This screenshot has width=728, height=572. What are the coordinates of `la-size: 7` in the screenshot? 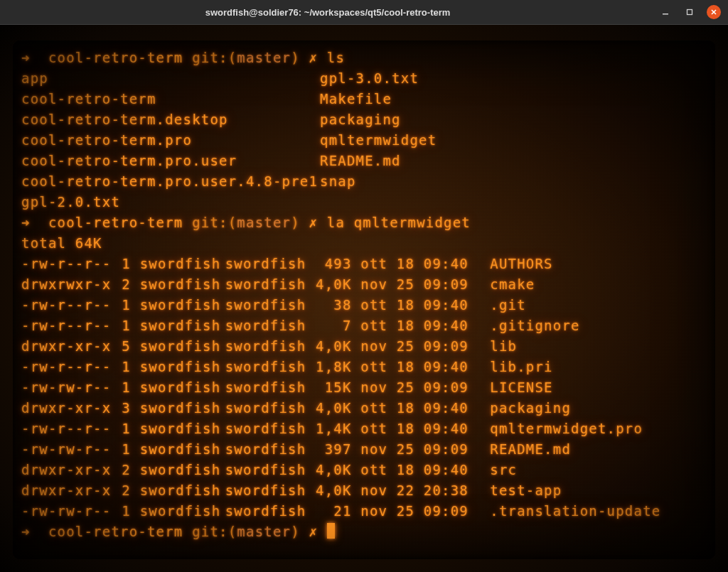 It's located at (331, 325).